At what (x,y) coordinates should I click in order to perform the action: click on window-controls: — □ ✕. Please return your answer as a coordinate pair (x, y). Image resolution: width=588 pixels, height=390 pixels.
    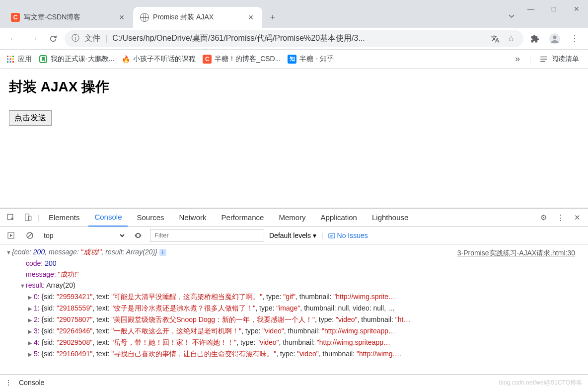
    Looking at the image, I should click on (554, 14).